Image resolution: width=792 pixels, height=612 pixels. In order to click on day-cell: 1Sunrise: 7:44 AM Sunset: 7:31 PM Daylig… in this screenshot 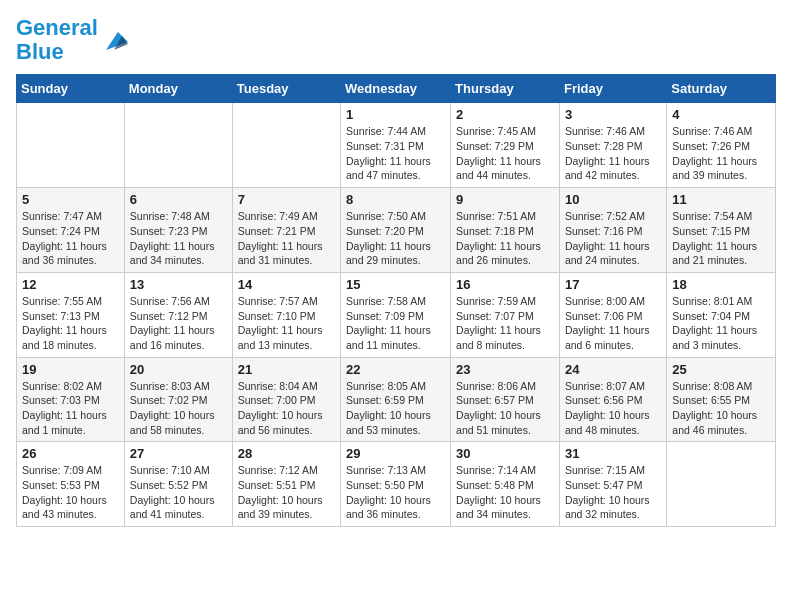, I will do `click(396, 146)`.